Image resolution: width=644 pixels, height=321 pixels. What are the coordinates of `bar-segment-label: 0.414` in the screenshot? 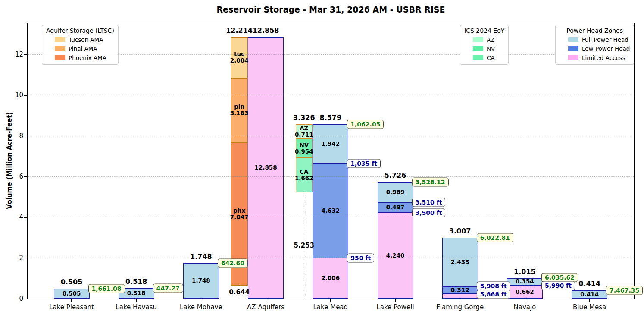 It's located at (590, 294).